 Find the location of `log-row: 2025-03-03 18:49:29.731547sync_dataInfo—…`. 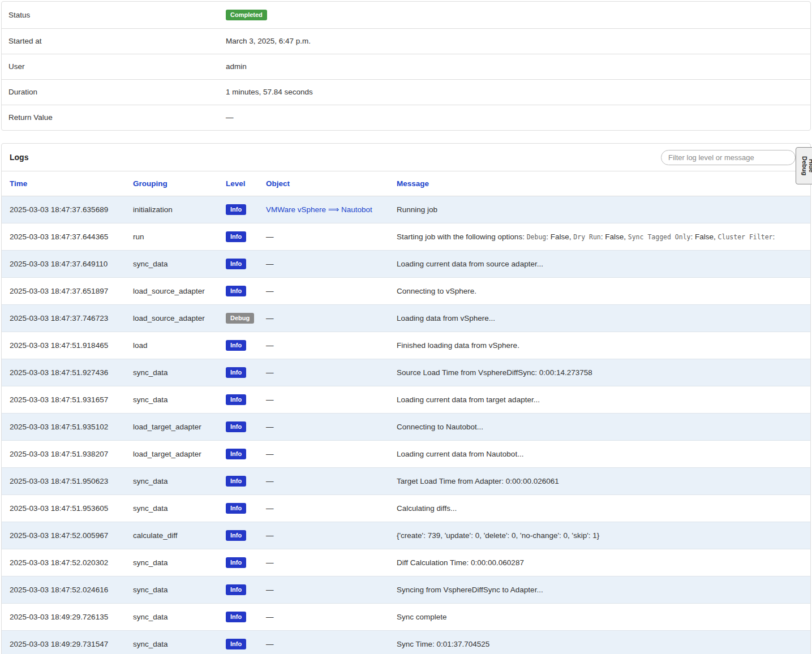

log-row: 2025-03-03 18:49:29.731547sync_dataInfo—… is located at coordinates (406, 643).